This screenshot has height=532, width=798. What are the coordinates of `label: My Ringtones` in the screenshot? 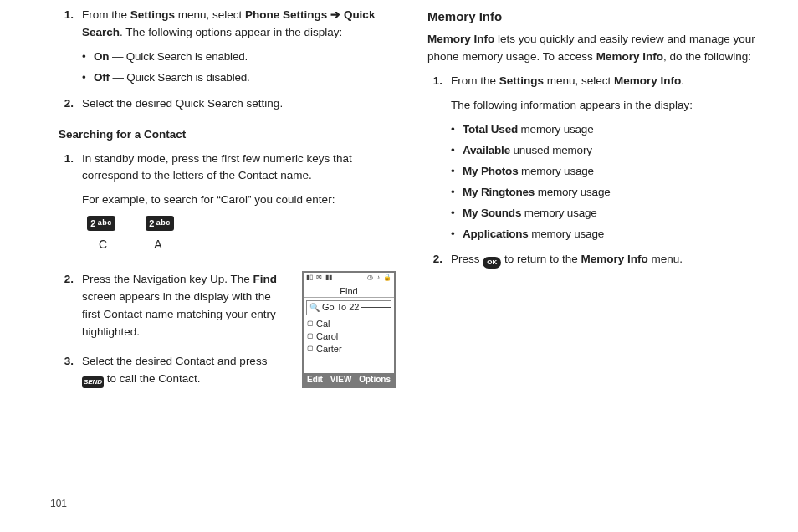 It's located at (499, 192).